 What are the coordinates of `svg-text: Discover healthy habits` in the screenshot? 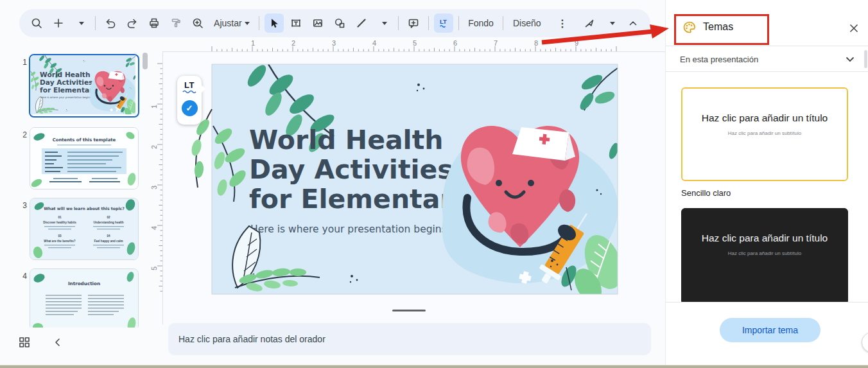 It's located at (60, 222).